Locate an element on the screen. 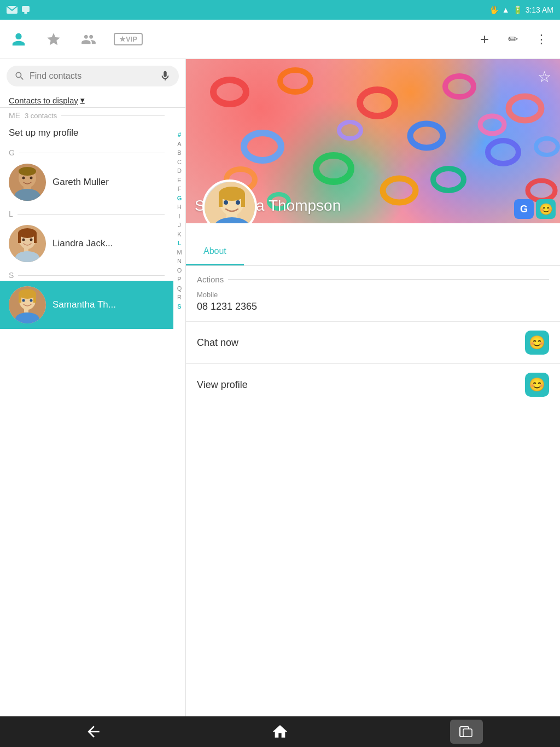  actions-section: Actions is located at coordinates (373, 278).